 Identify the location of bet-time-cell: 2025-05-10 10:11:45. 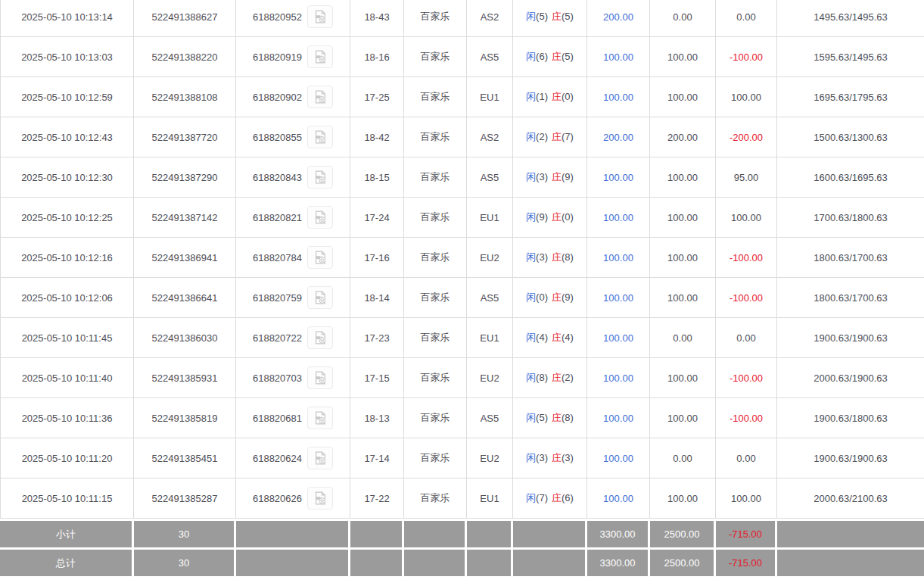
(67, 338).